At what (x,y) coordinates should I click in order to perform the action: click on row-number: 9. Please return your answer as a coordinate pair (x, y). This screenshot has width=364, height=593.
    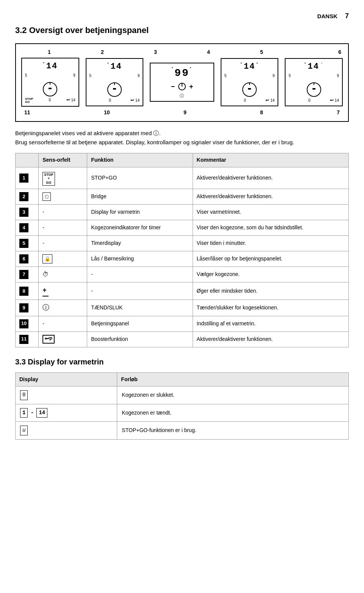
    Looking at the image, I should click on (27, 308).